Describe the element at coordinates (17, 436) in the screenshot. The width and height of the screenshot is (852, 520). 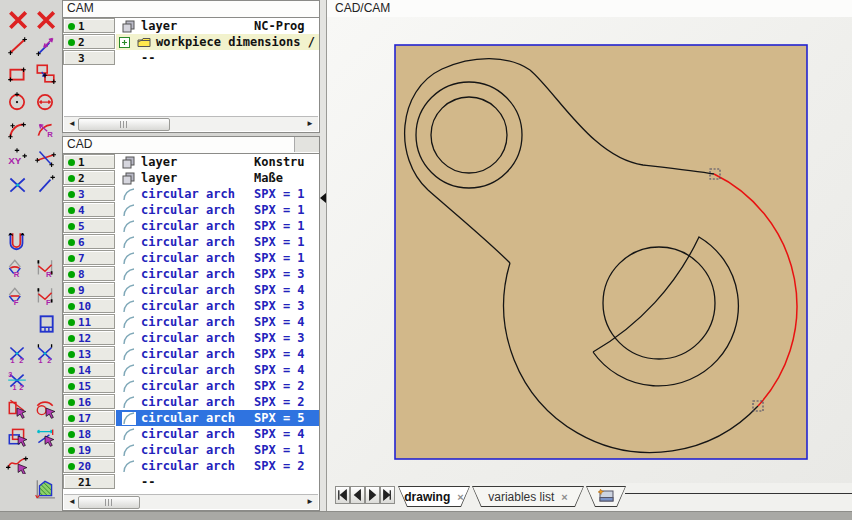
I see `copy-element-icon` at that location.